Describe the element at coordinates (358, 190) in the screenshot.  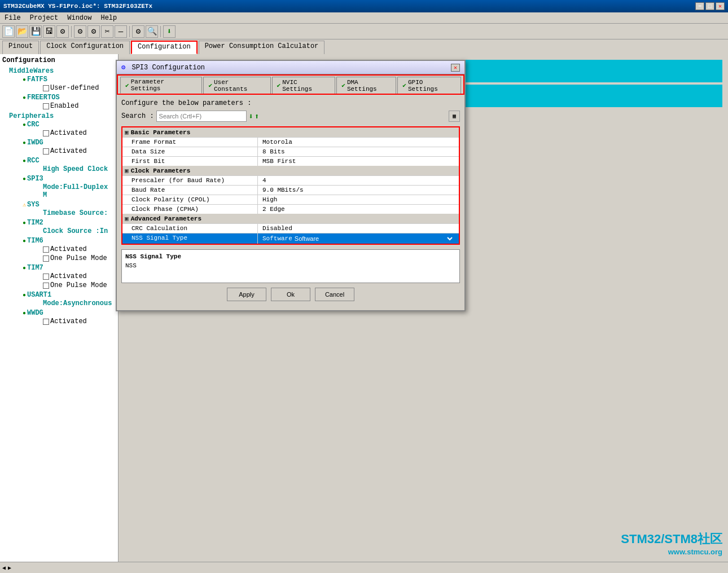
I see `baud-rate-value: 9.0 MBits/s` at that location.